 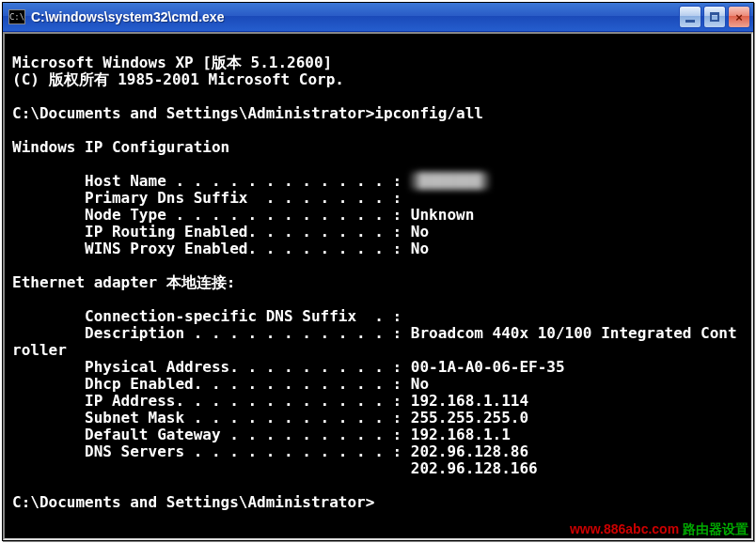 I want to click on window-title: C:\windows\system32\cmd.exe, so click(x=354, y=17).